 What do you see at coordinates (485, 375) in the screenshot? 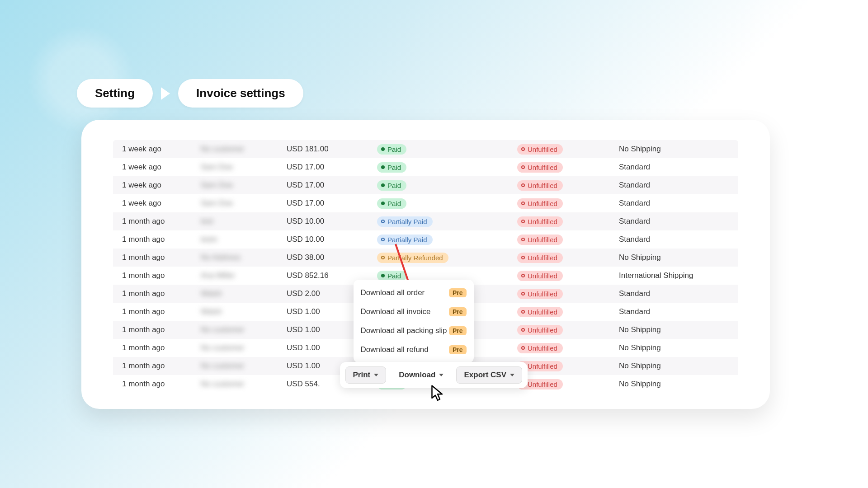
I see `export-label: Export CSV` at bounding box center [485, 375].